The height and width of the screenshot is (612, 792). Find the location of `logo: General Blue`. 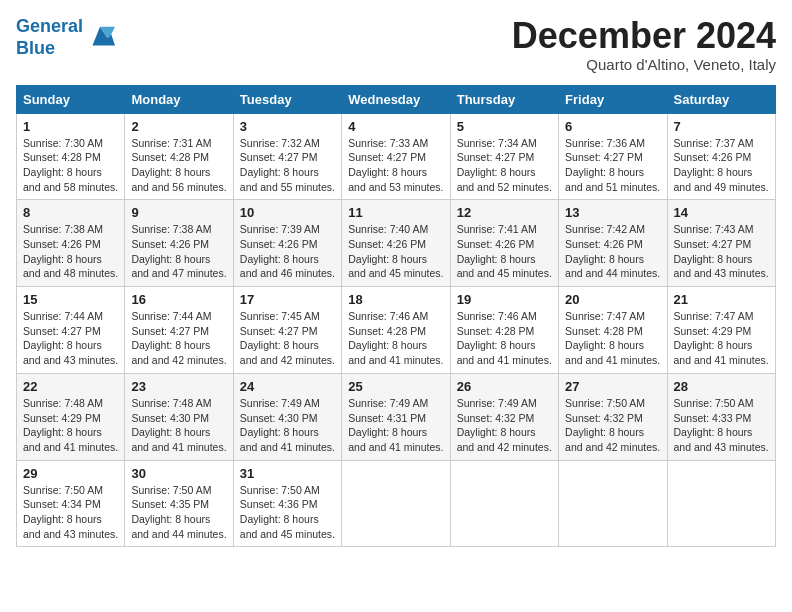

logo: General Blue is located at coordinates (66, 38).